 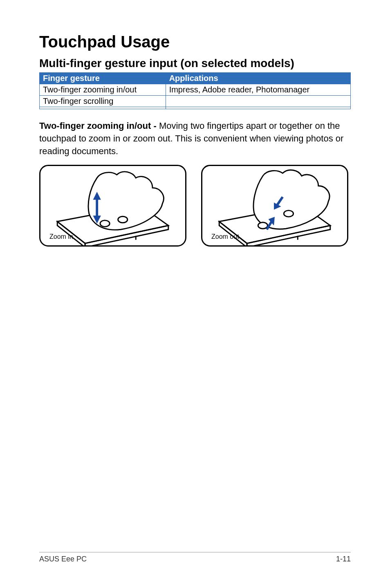 What do you see at coordinates (258, 79) in the screenshot?
I see `table-header-applications: Applications` at bounding box center [258, 79].